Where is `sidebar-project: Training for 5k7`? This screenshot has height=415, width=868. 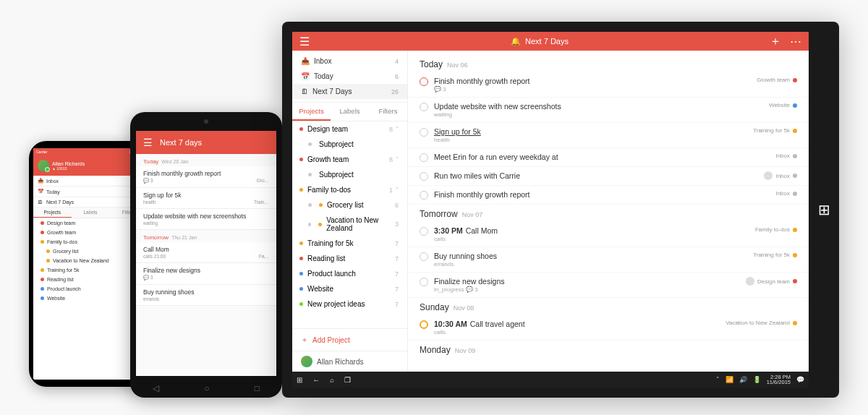
sidebar-project: Training for 5k7 is located at coordinates (350, 243).